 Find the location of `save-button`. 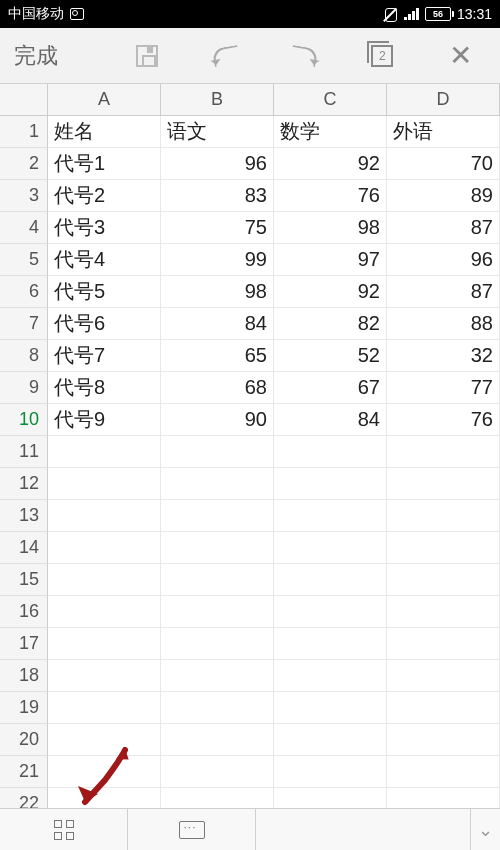

save-button is located at coordinates (147, 56).